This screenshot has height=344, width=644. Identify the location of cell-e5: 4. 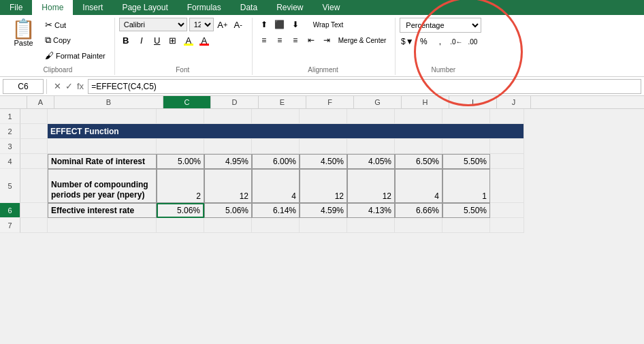
(276, 186).